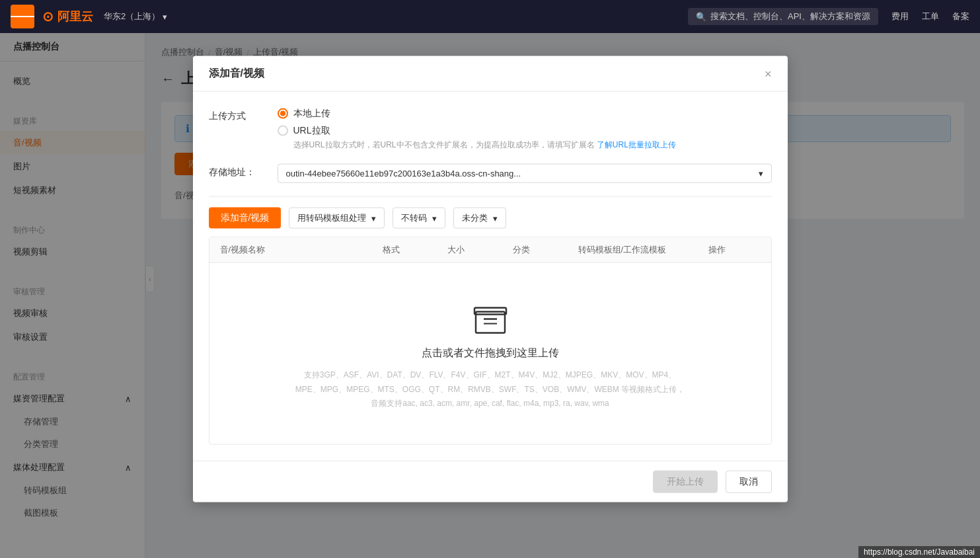 This screenshot has width=980, height=558. What do you see at coordinates (490, 317) in the screenshot?
I see `upload-icon` at bounding box center [490, 317].